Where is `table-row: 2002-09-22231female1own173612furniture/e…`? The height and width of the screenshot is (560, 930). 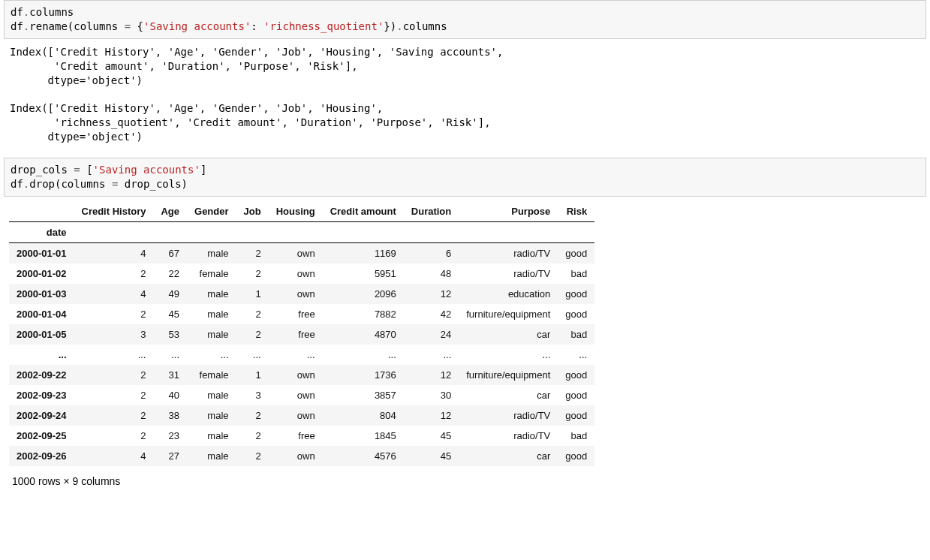 table-row: 2002-09-22231female1own173612furniture/e… is located at coordinates (302, 375).